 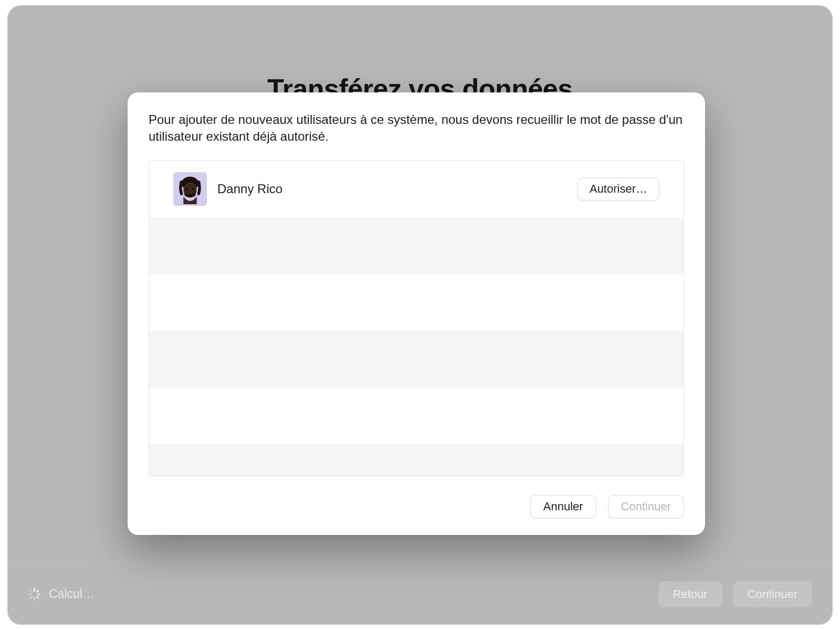 What do you see at coordinates (420, 594) in the screenshot?
I see `window-footer: Calcul… Retour Continuer` at bounding box center [420, 594].